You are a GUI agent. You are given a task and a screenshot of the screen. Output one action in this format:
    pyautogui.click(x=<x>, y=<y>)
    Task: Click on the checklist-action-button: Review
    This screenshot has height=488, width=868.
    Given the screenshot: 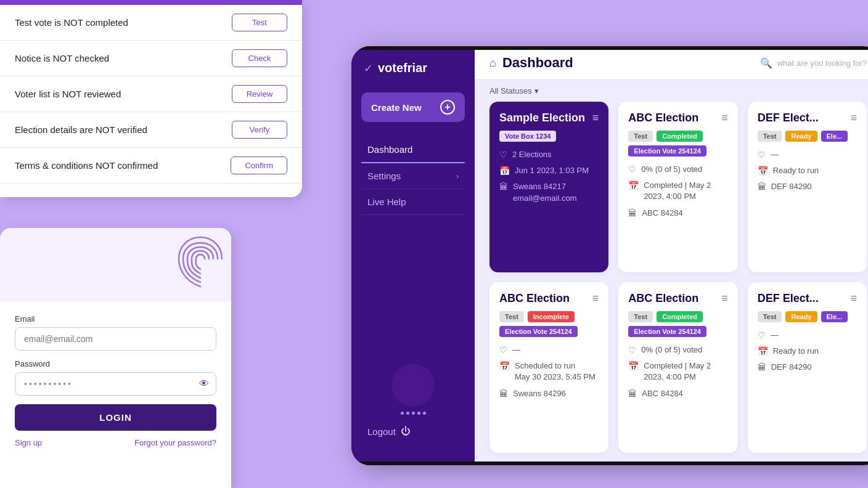 What is the action you would take?
    pyautogui.click(x=260, y=94)
    